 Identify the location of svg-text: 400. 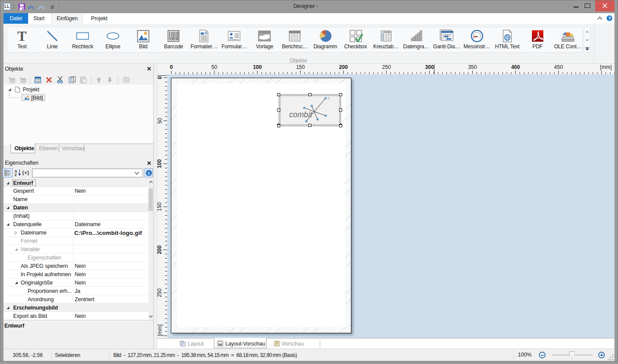
(516, 67).